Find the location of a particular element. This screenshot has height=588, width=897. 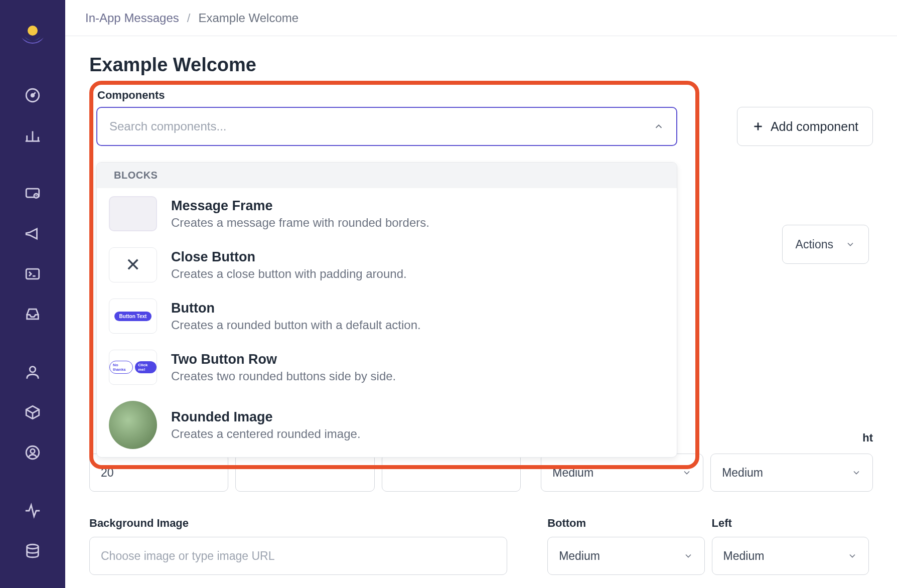

add-component-label: Add component is located at coordinates (815, 126).